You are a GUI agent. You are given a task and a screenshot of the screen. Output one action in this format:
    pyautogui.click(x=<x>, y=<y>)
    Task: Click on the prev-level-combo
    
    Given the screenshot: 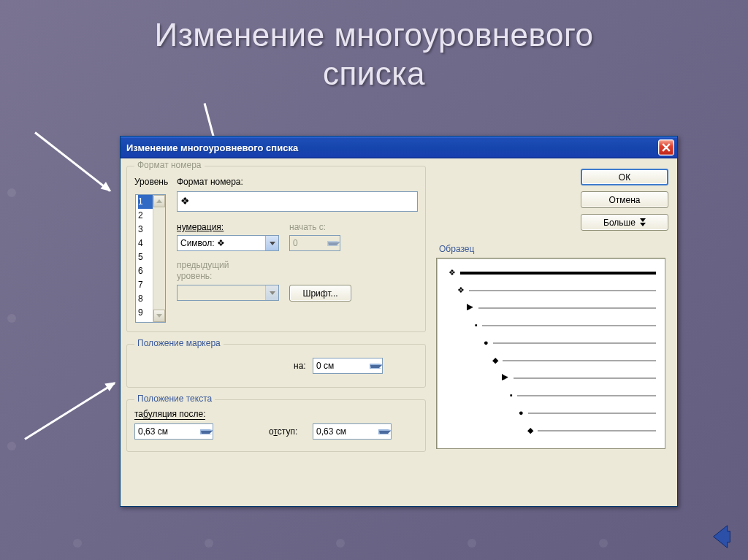 What is the action you would take?
    pyautogui.click(x=228, y=293)
    